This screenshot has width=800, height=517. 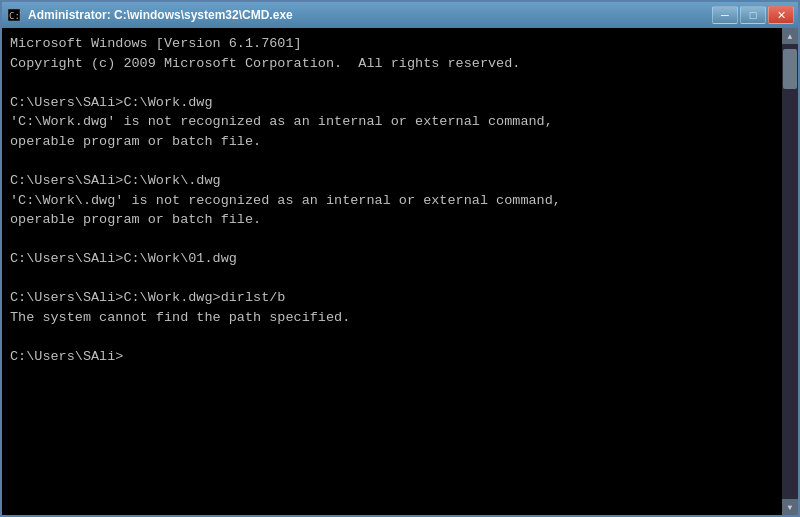 What do you see at coordinates (392, 201) in the screenshot?
I see `console-line: 'C:\Work\.dwg' is not recognized as an i…` at bounding box center [392, 201].